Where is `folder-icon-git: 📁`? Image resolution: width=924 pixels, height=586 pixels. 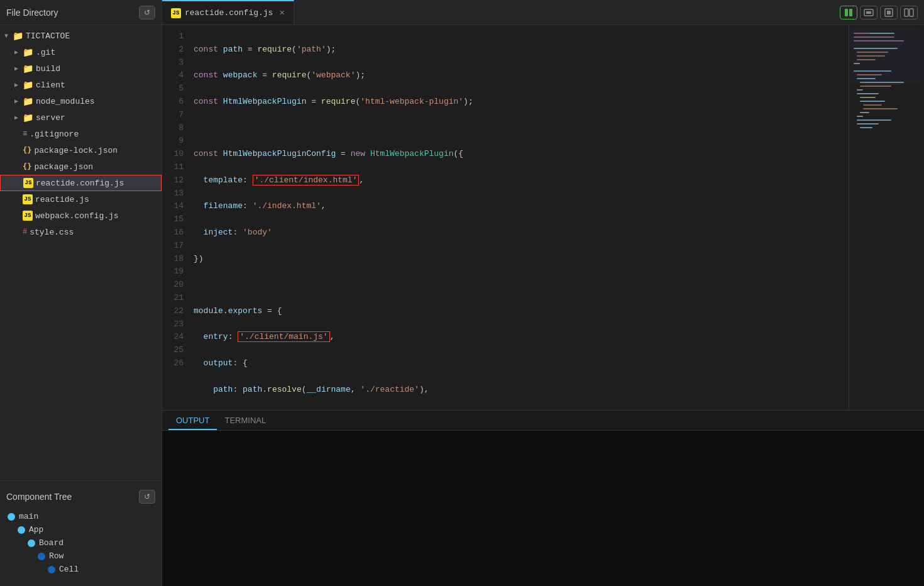 folder-icon-git: 📁 is located at coordinates (28, 53).